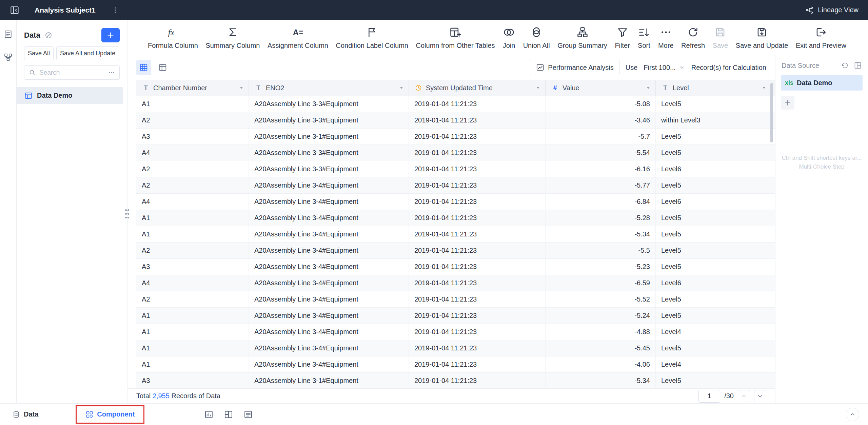 Image resolution: width=868 pixels, height=425 pixels. Describe the element at coordinates (144, 67) in the screenshot. I see `grid-view-toggle` at that location.